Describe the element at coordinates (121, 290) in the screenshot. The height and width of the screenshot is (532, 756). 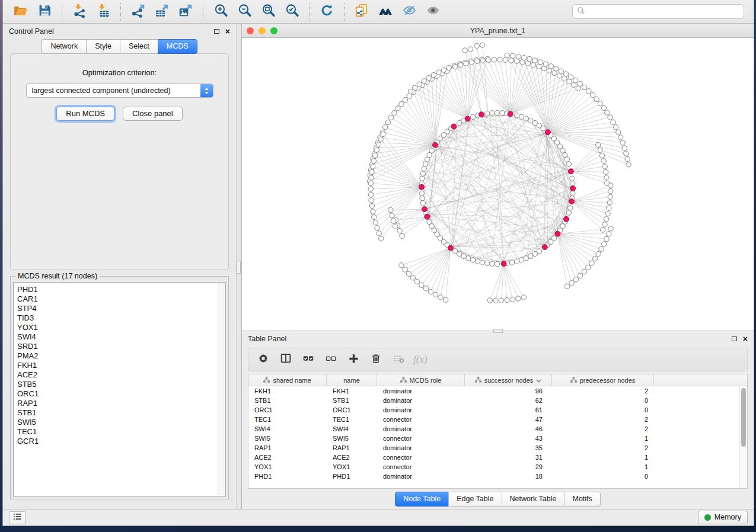
I see `mcds-result-item: PHD1` at that location.